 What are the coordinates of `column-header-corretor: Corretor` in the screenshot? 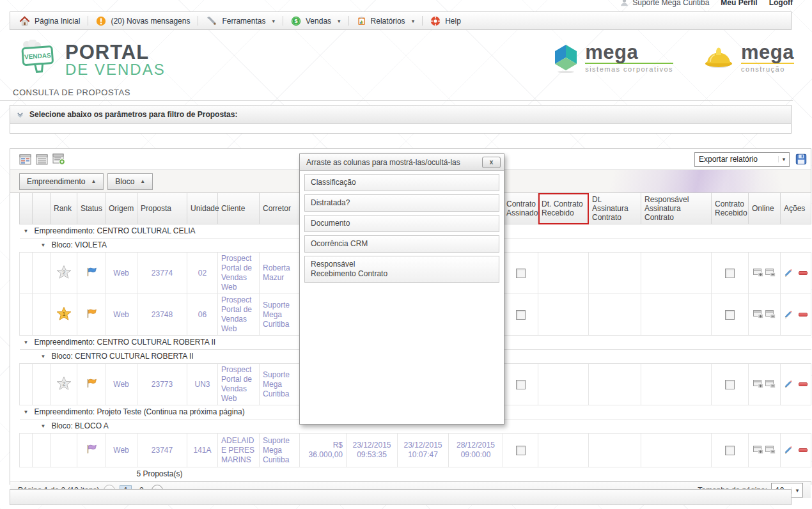 It's located at (280, 208).